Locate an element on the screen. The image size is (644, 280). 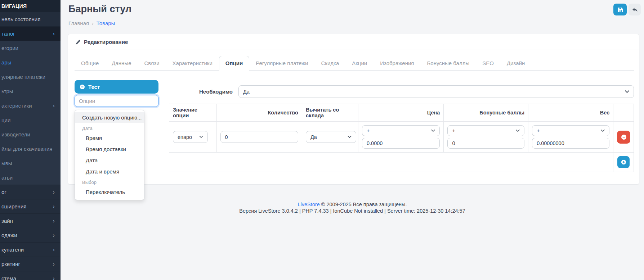
required-select: Да is located at coordinates (436, 91).